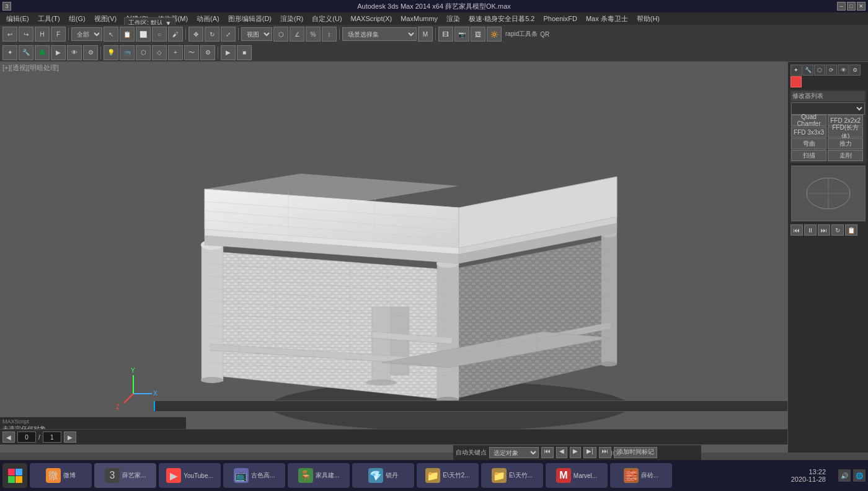  Describe the element at coordinates (327, 19) in the screenshot. I see `menu-customize: 自定义(U)` at that location.